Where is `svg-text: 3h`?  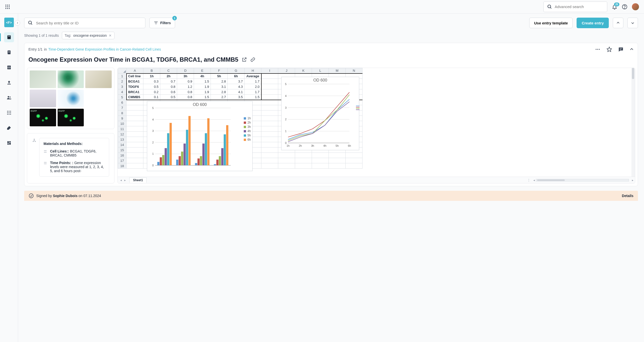
svg-text: 3h is located at coordinates (312, 146).